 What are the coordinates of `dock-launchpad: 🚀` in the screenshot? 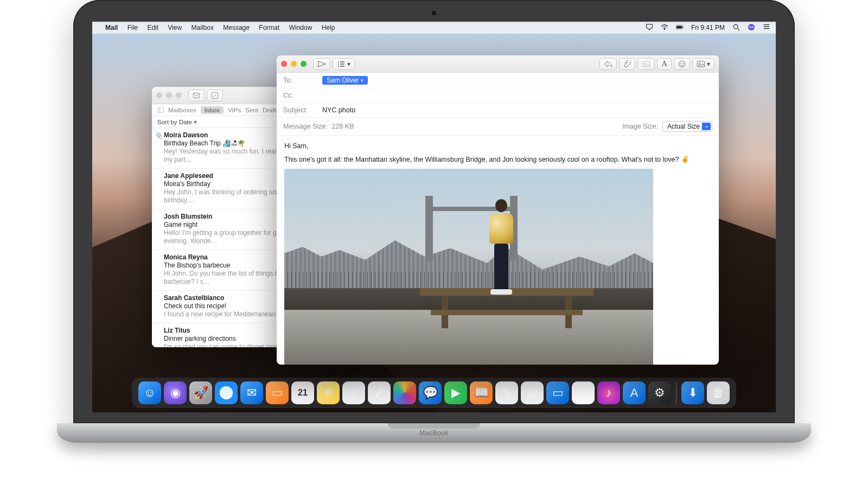 It's located at (201, 393).